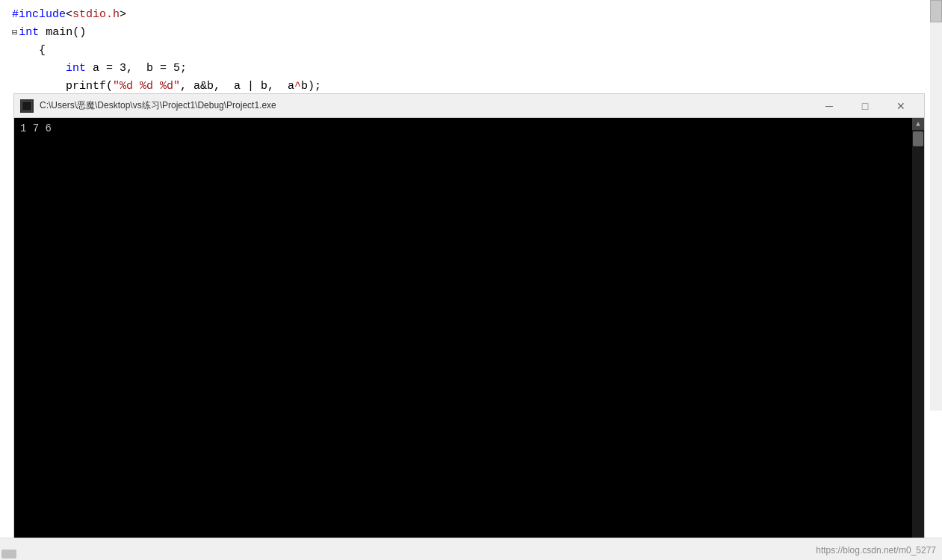 Image resolution: width=942 pixels, height=560 pixels. What do you see at coordinates (829, 106) in the screenshot?
I see `minimize-button: ─` at bounding box center [829, 106].